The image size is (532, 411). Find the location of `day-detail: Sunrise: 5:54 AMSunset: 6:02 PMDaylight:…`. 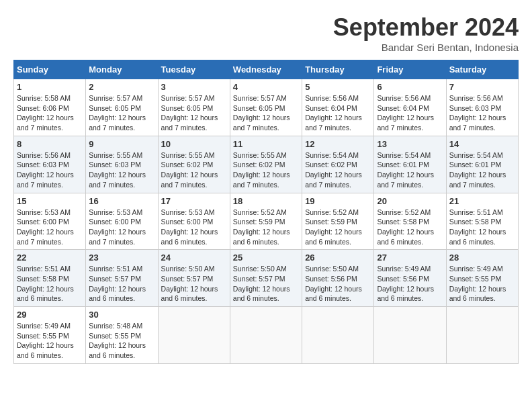

day-detail: Sunrise: 5:54 AMSunset: 6:02 PMDaylight:… is located at coordinates (338, 171).